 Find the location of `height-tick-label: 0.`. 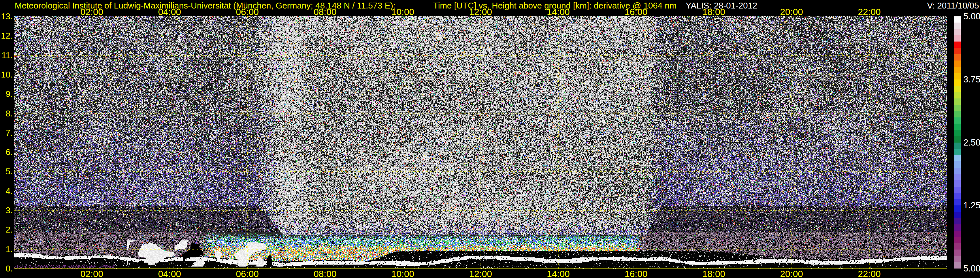

height-tick-label: 0. is located at coordinates (6, 268).